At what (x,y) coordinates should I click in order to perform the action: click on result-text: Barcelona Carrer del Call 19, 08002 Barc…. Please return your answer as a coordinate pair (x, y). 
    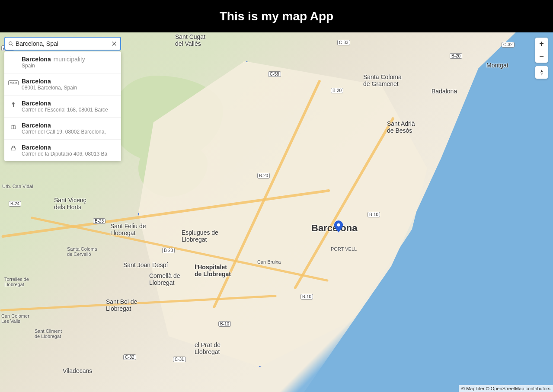
    Looking at the image, I should click on (69, 128).